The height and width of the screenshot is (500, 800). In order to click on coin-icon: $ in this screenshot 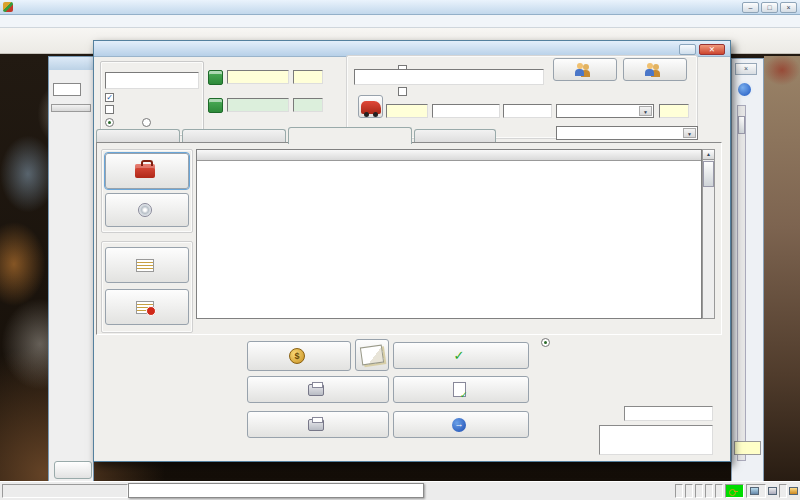, I will do `click(297, 356)`.